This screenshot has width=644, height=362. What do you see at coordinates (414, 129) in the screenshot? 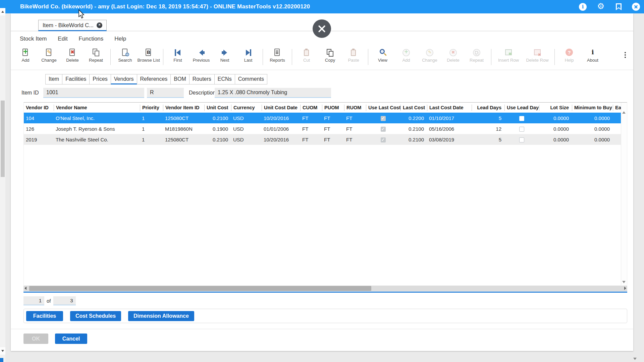
I see `cell-last-cost: 0.2100` at bounding box center [414, 129].